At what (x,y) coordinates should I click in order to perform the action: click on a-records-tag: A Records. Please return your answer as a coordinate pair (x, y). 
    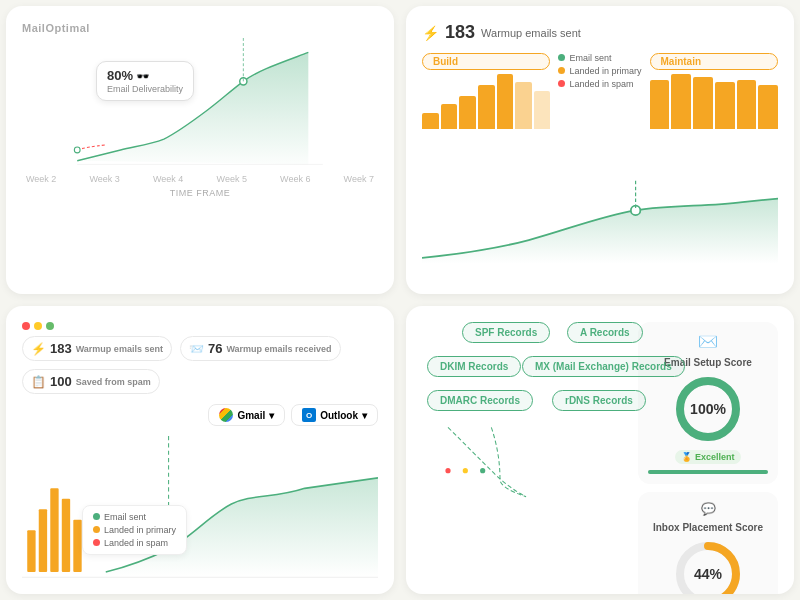
    Looking at the image, I should click on (605, 332).